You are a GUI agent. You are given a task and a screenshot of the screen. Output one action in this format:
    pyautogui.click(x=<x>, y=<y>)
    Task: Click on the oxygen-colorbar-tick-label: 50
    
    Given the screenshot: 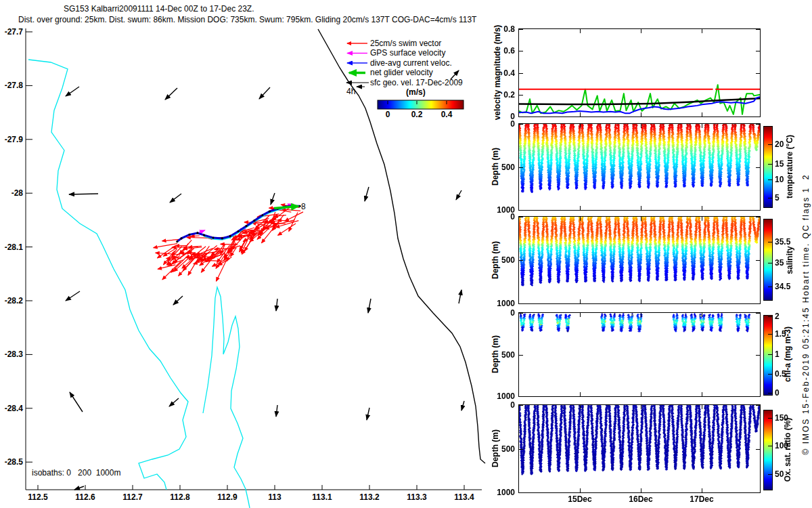 What is the action you would take?
    pyautogui.click(x=780, y=474)
    